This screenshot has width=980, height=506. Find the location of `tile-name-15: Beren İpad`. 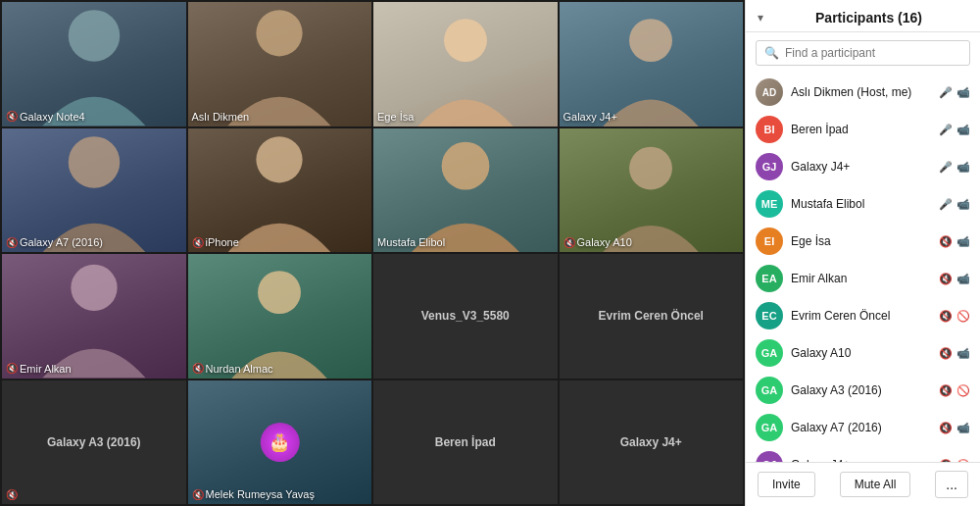

tile-name-15: Beren İpad is located at coordinates (466, 442).